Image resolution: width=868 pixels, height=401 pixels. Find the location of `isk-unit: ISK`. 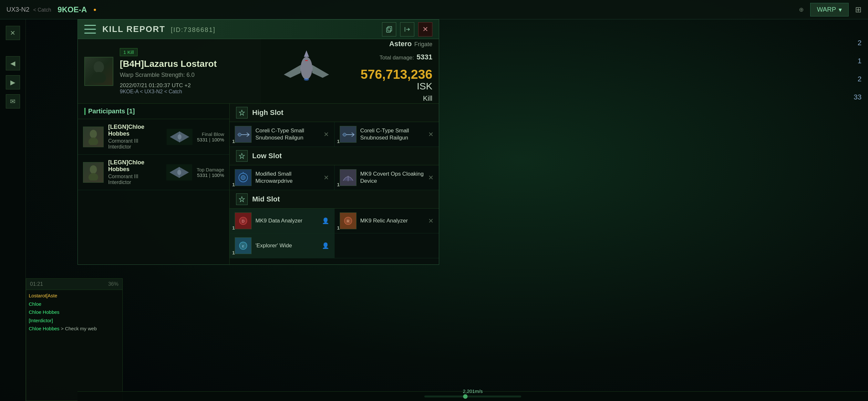

isk-unit: ISK is located at coordinates (425, 86).